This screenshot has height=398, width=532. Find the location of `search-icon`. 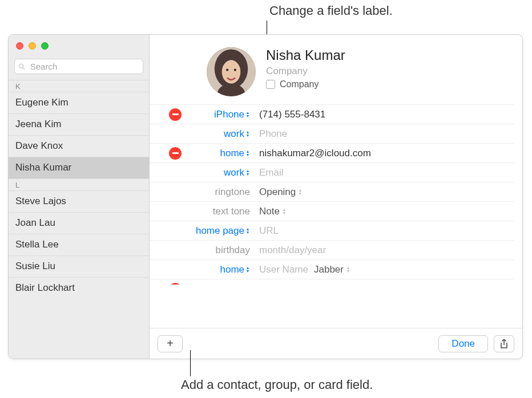

search-icon is located at coordinates (22, 67).